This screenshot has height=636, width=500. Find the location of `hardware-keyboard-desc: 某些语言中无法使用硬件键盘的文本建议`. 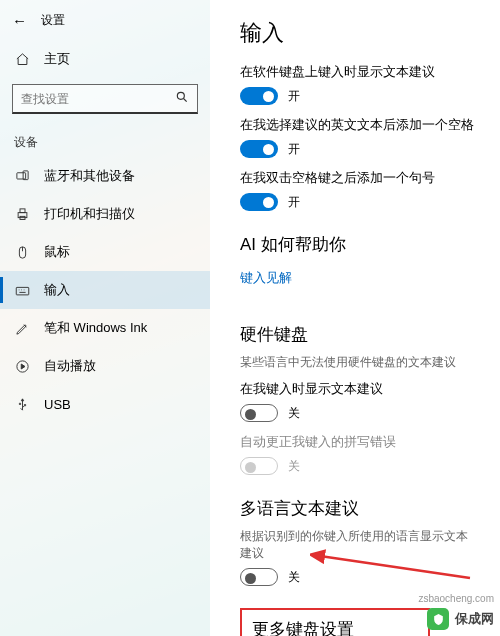

hardware-keyboard-desc: 某些语言中无法使用硬件键盘的文本建议 is located at coordinates (358, 362).